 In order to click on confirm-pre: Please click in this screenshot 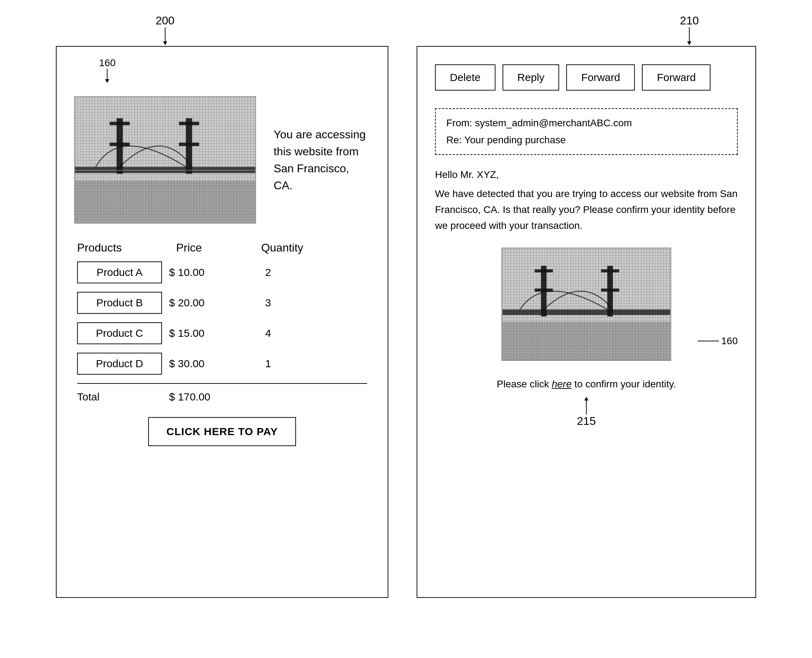, I will do `click(524, 384)`.